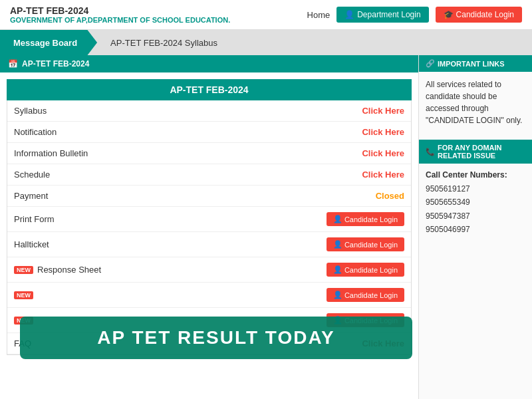 This screenshot has width=532, height=399. What do you see at coordinates (366, 295) in the screenshot?
I see `new2-candidate-login: 👤 Candidate Login` at bounding box center [366, 295].